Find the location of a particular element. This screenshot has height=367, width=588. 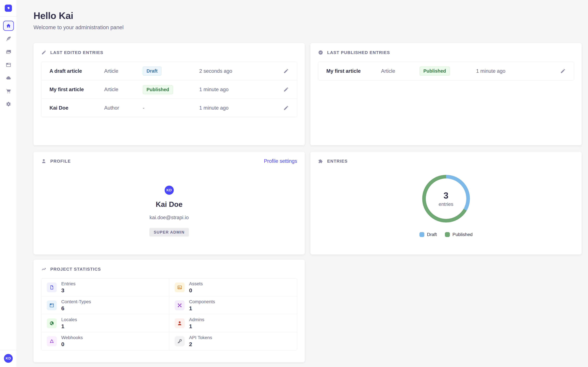

picture-icon is located at coordinates (180, 287).